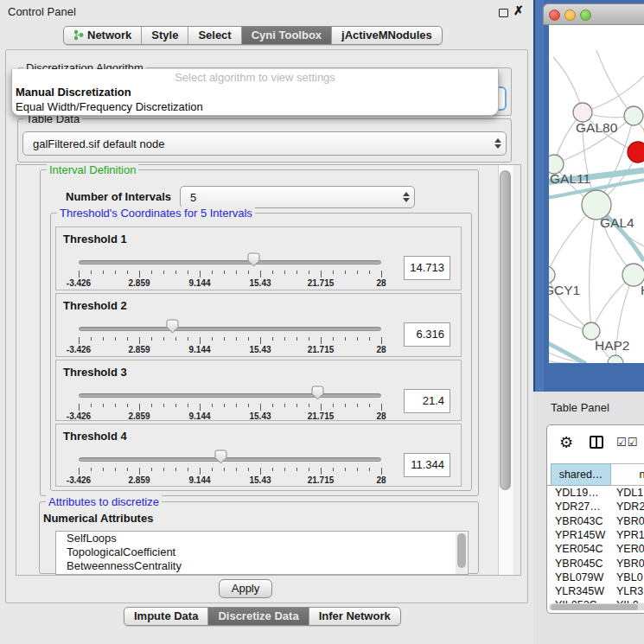 The height and width of the screenshot is (644, 644). Describe the element at coordinates (580, 408) in the screenshot. I see `table-panel-title: Table Panel` at that location.